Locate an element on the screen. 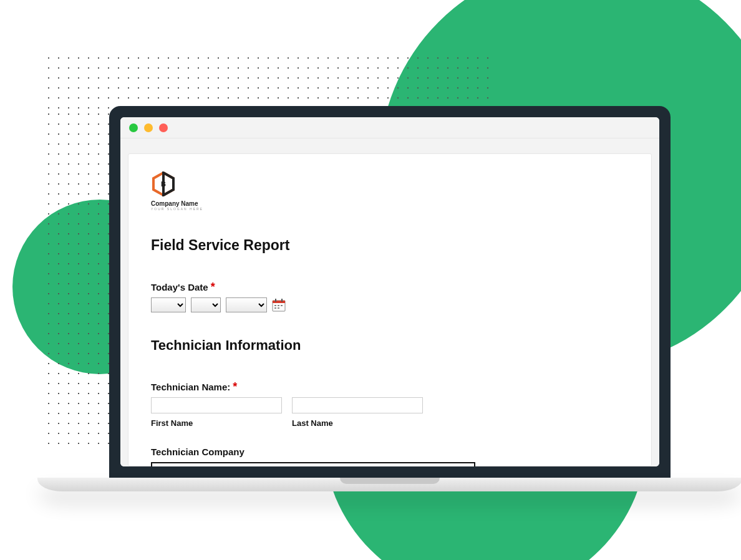 The image size is (741, 560). date-field-label: Today's Date * is located at coordinates (390, 287).